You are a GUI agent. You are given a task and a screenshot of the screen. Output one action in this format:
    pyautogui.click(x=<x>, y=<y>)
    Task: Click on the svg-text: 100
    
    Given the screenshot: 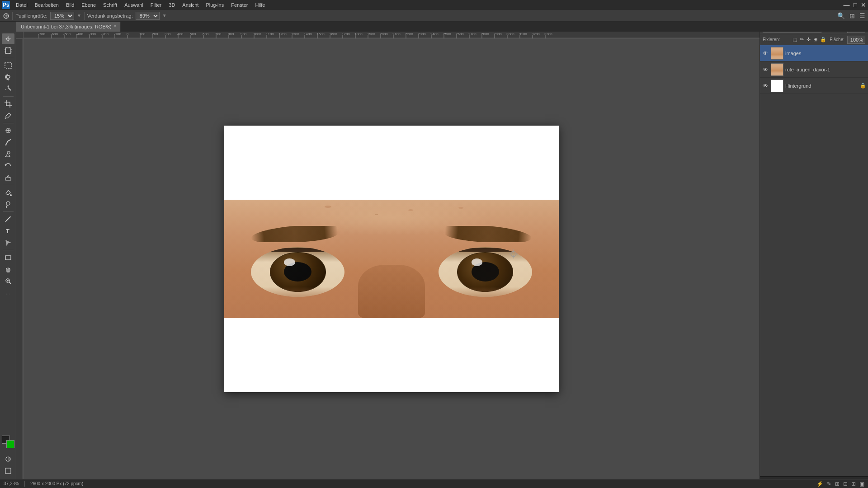 What is the action you would take?
    pyautogui.click(x=142, y=34)
    